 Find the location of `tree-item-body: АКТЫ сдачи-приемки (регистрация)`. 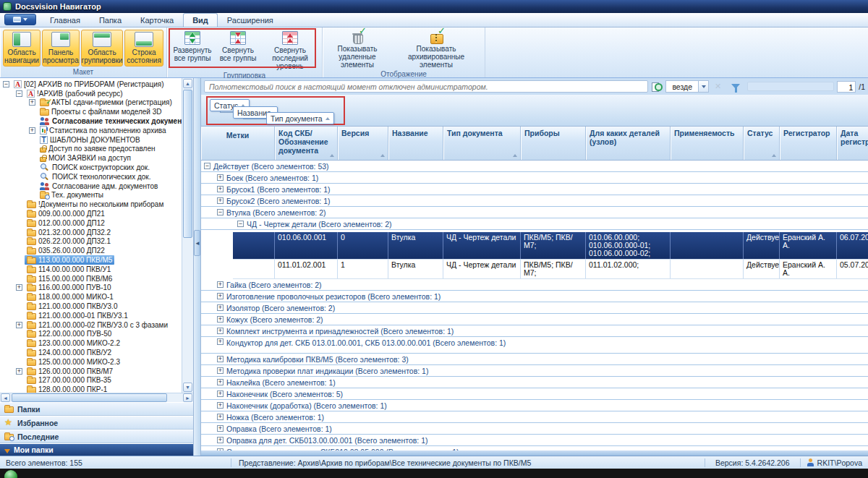

tree-item-body: АКТЫ сдачи-приемки (регистрация) is located at coordinates (106, 103).